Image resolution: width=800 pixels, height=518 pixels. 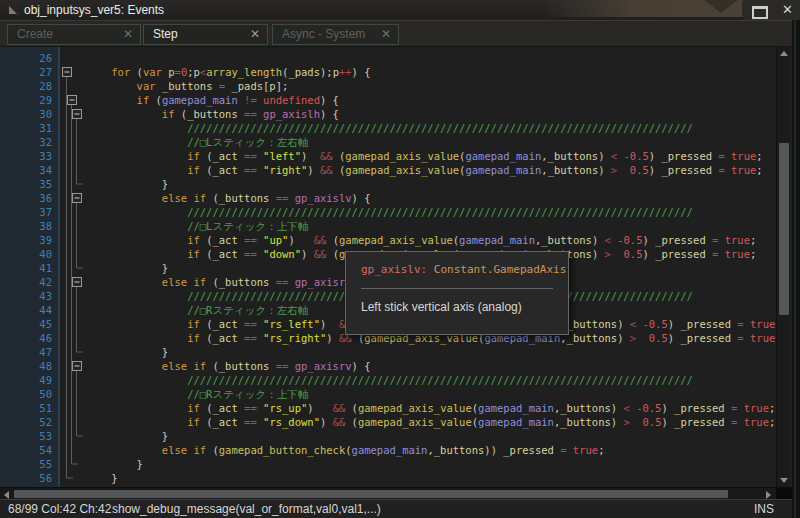 I want to click on code-line: 35 }, so click(x=396, y=184).